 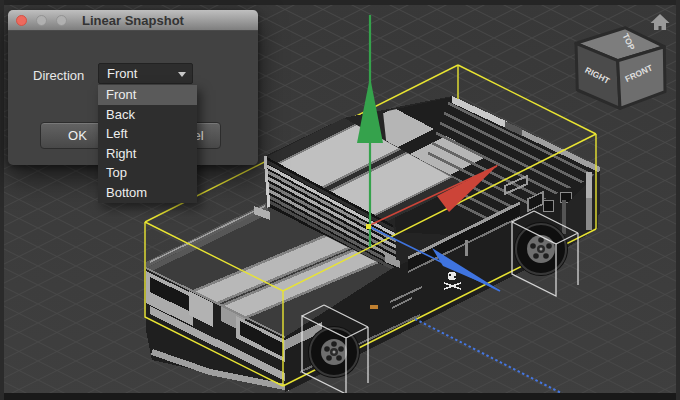 What do you see at coordinates (62, 20) in the screenshot?
I see `zoom-button` at bounding box center [62, 20].